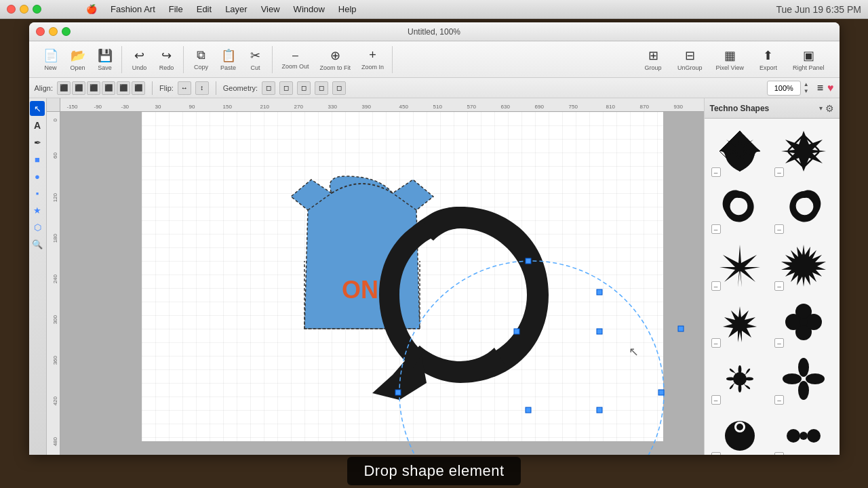  What do you see at coordinates (167, 60) in the screenshot?
I see `redo-button: ↪ Redo` at bounding box center [167, 60].